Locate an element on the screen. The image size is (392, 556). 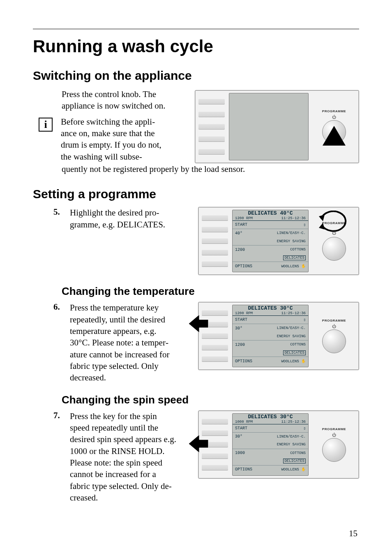
screen-title: DELICATES 40°C is located at coordinates (270, 213).